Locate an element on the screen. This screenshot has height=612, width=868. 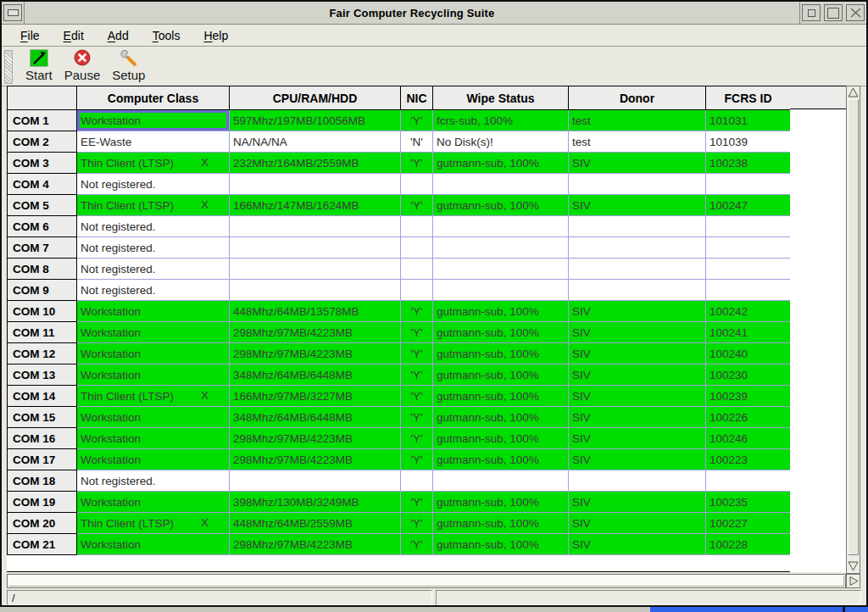
toolbar-grip is located at coordinates (8, 67).